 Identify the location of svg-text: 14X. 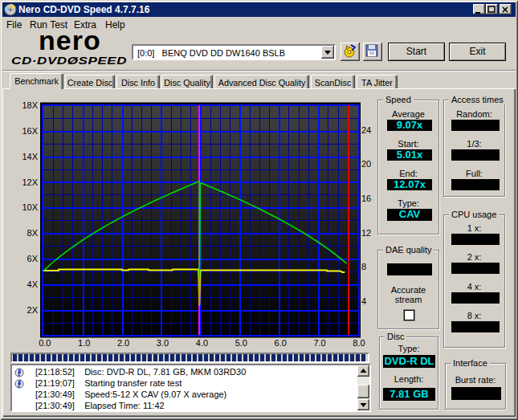
(30, 157).